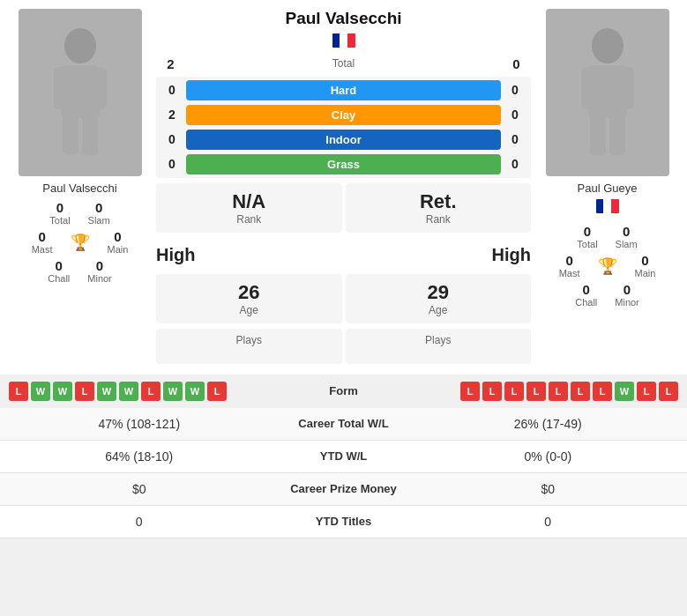 Image resolution: width=687 pixels, height=616 pixels. What do you see at coordinates (172, 139) in the screenshot?
I see `indoor-left-count: 0` at bounding box center [172, 139].